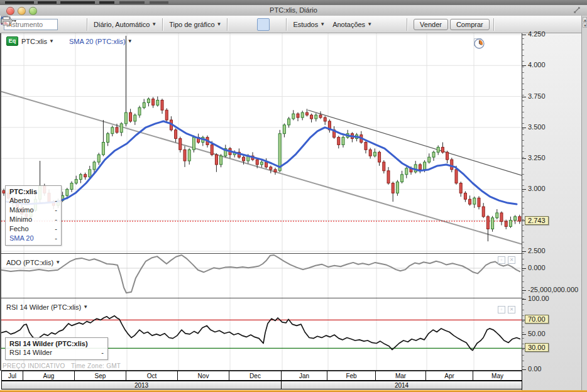 The height and width of the screenshot is (392, 587). Describe the element at coordinates (38, 41) in the screenshot. I see `symbol-dropdown: PTC:xlis▼` at that location.